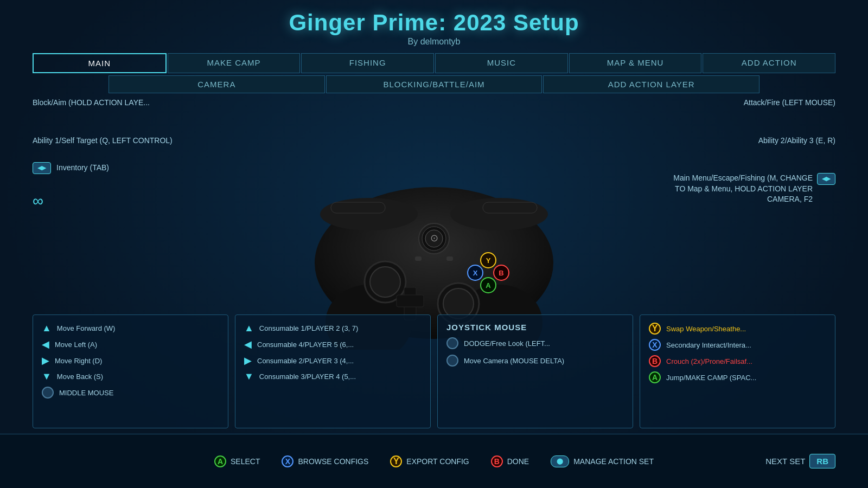 The image size is (868, 488). What do you see at coordinates (452, 343) in the screenshot?
I see `left-stick-icon` at bounding box center [452, 343].